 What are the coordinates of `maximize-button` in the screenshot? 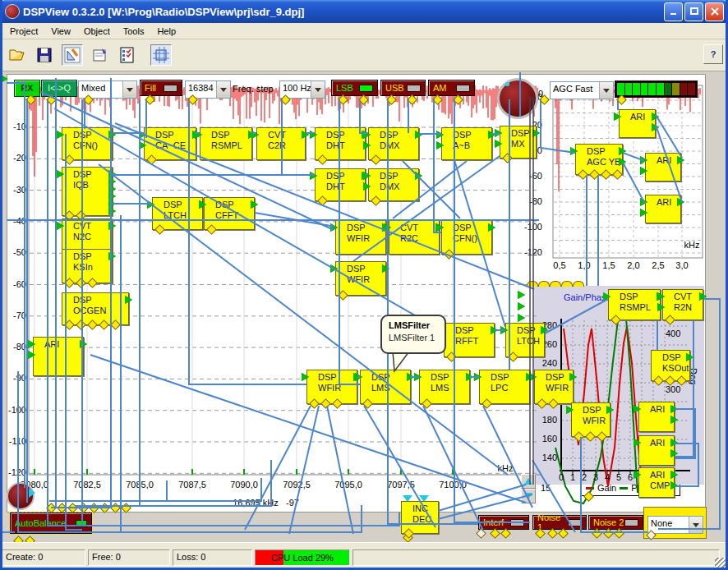 It's located at (693, 11).